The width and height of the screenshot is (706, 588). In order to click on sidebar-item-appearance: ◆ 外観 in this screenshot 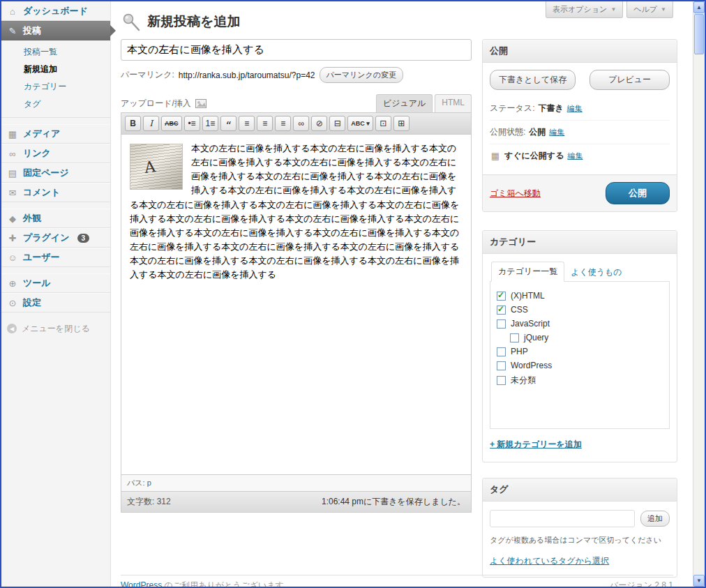, I will do `click(56, 218)`.